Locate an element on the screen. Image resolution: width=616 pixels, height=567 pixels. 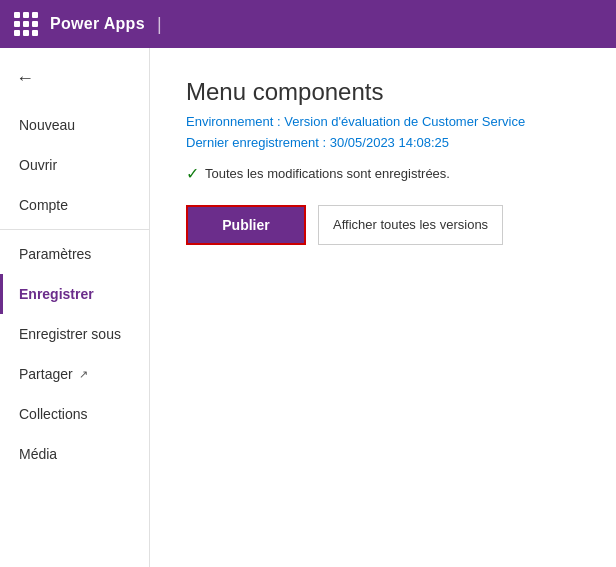
grid-icon is located at coordinates (26, 24).